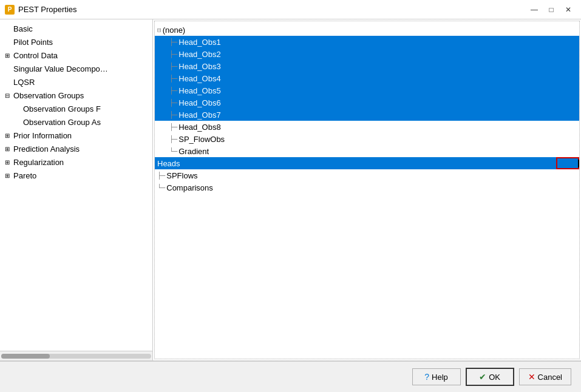  What do you see at coordinates (76, 175) in the screenshot?
I see `tree-item-pareto: ⊞ Pareto` at bounding box center [76, 175].